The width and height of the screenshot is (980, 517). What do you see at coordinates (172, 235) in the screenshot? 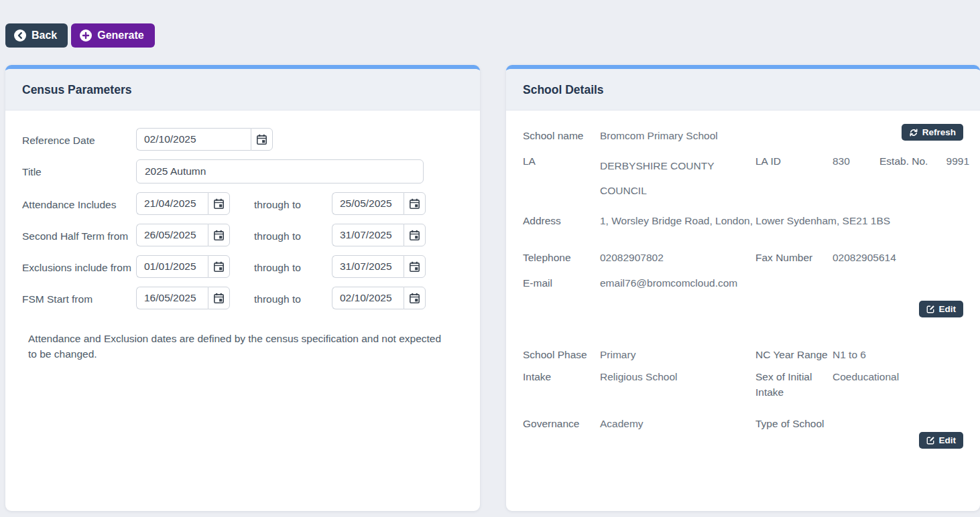
I see `second-half-from-input` at bounding box center [172, 235].